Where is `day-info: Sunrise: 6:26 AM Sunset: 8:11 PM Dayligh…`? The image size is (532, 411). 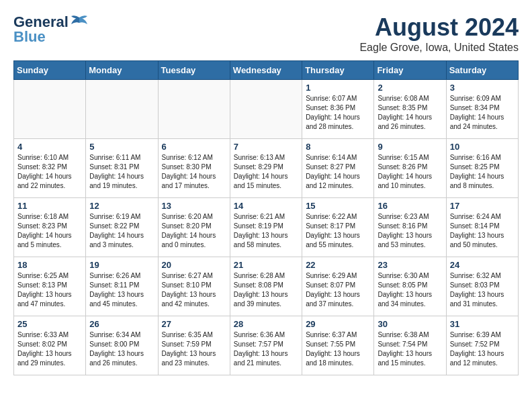
day-info: Sunrise: 6:26 AM Sunset: 8:11 PM Dayligh… is located at coordinates (122, 290).